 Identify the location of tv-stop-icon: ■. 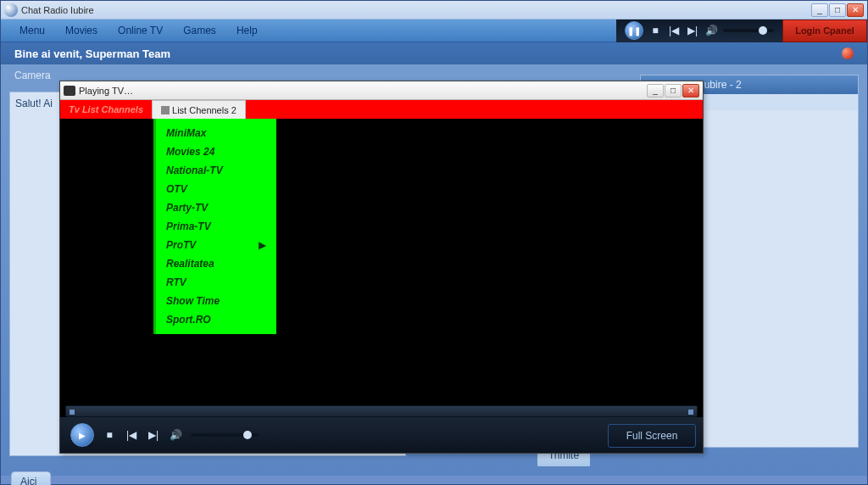
(109, 435).